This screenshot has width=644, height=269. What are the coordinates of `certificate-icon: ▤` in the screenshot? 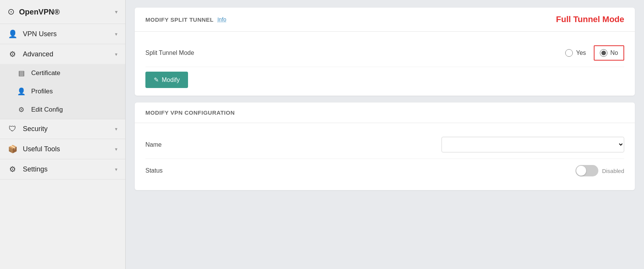 It's located at (21, 73).